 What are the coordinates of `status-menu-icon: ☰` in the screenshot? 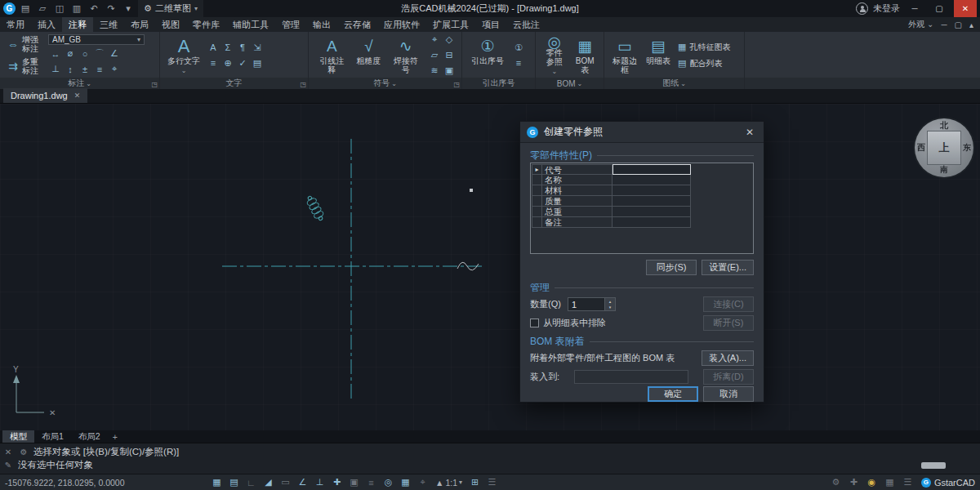 It's located at (492, 482).